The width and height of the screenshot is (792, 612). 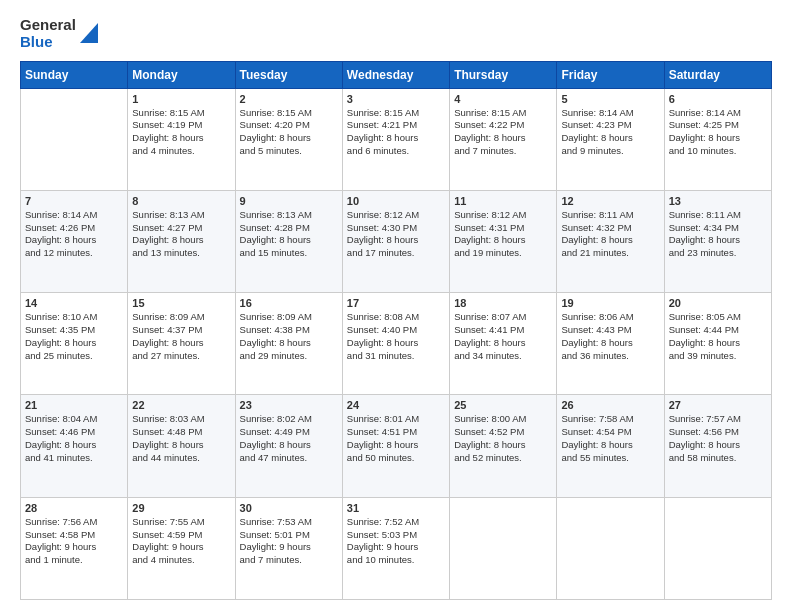 What do you see at coordinates (610, 152) in the screenshot?
I see `cell-info-line: and 9 minutes.` at bounding box center [610, 152].